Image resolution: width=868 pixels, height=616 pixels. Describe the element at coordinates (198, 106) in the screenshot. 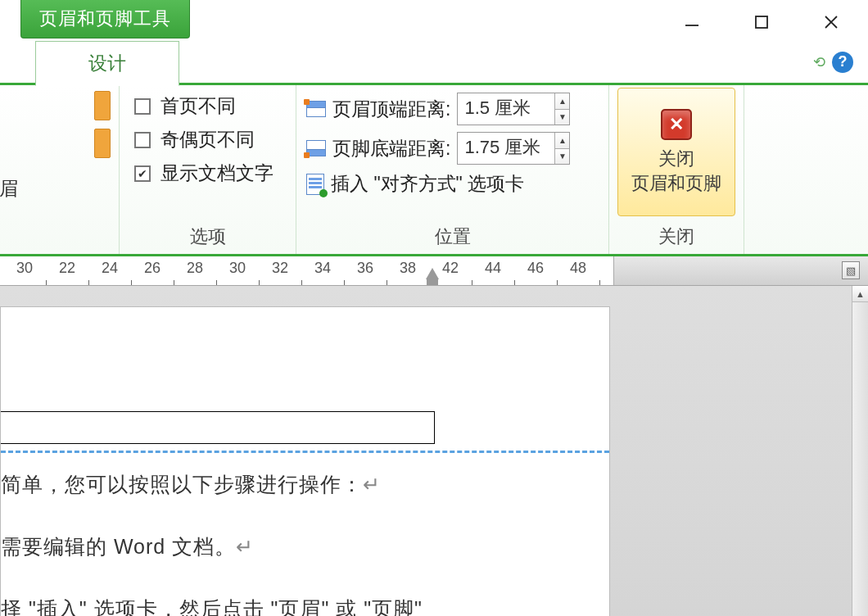

I see `checkbox-label: 首页不同` at that location.